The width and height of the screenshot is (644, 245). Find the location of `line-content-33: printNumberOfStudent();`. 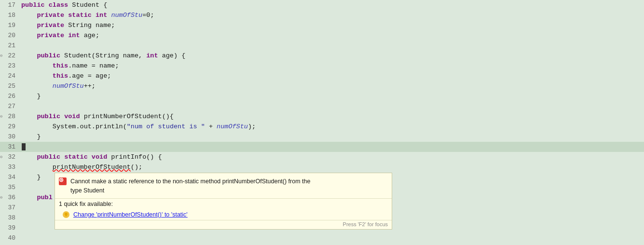

line-content-33: printNumberOfStudent(); is located at coordinates (81, 167).